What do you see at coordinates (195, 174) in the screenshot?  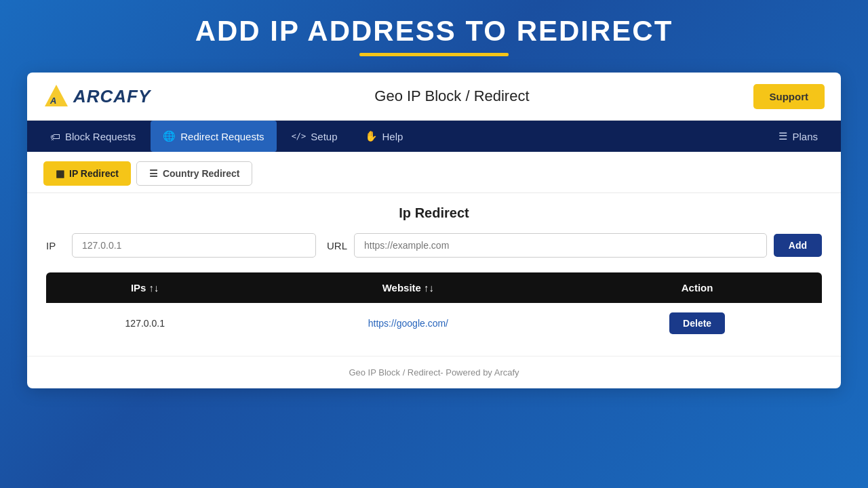 I see `tab-country-redirect: ☰ Country Redirect` at bounding box center [195, 174].